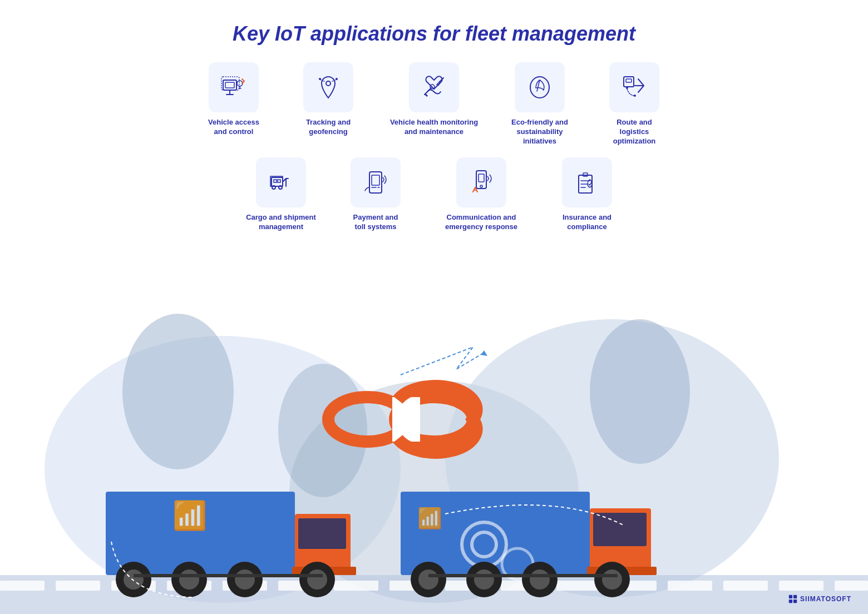  Describe the element at coordinates (634, 105) in the screenshot. I see `icon-item-route: Route andlogisticsoptimization` at that location.